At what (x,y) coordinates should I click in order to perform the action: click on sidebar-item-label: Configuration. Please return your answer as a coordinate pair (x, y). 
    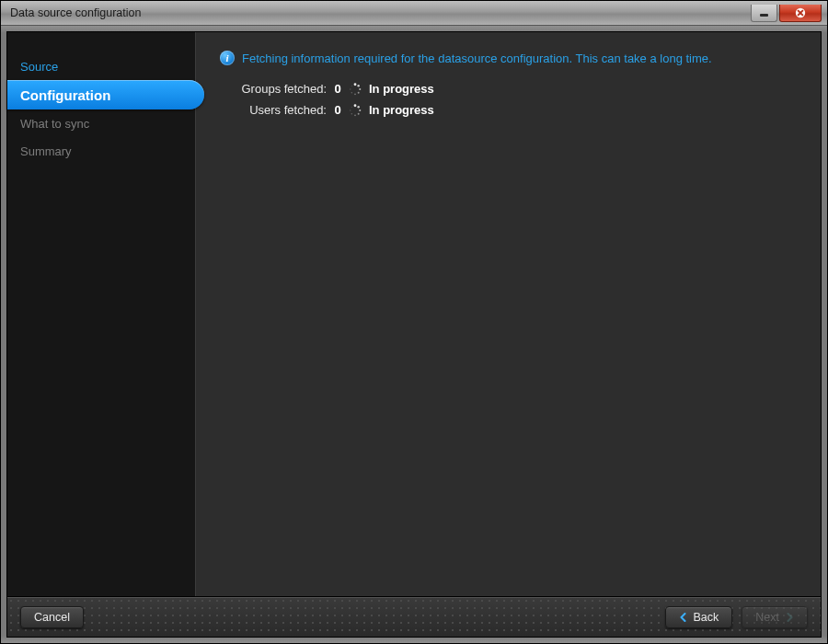
    Looking at the image, I should click on (65, 96).